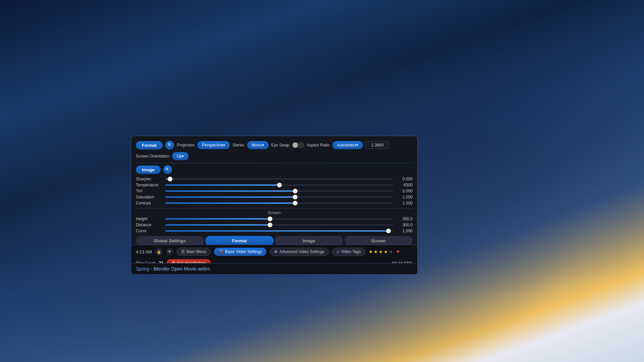 The image size is (644, 362). What do you see at coordinates (377, 145) in the screenshot?
I see `aspect-ratio-value: 2.3869` at bounding box center [377, 145].